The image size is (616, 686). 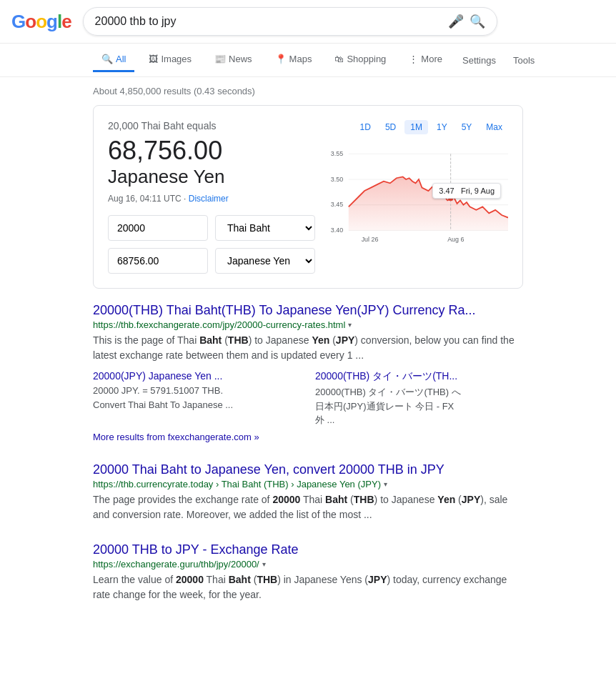 What do you see at coordinates (212, 151) in the screenshot?
I see `currency-amount: 68,756.00` at bounding box center [212, 151].